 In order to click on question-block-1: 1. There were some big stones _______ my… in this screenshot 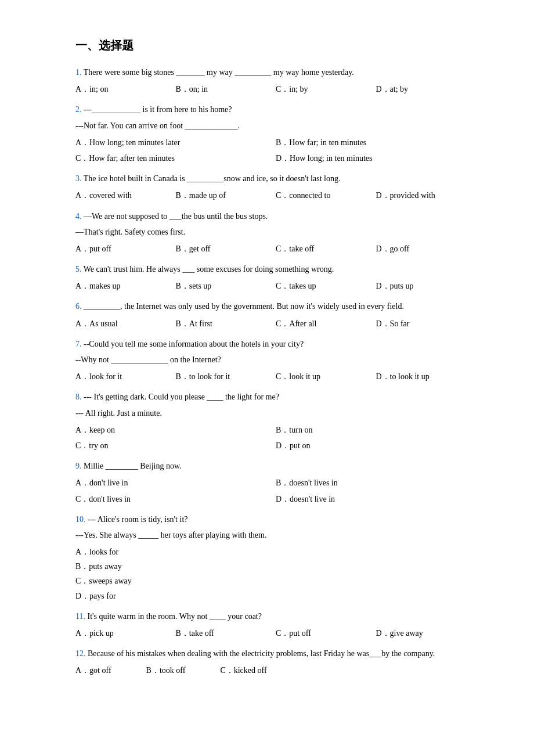, I will do `click(276, 81)`.